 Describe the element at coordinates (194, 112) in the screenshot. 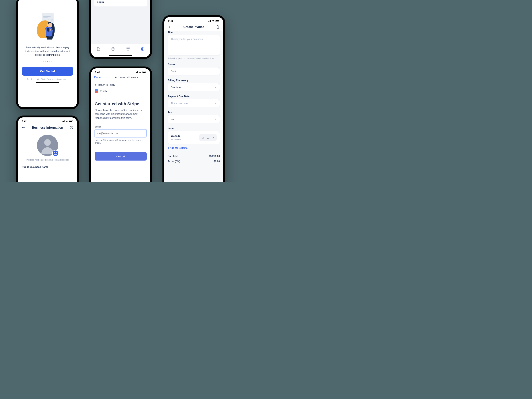

I see `tax-label: Tax` at that location.